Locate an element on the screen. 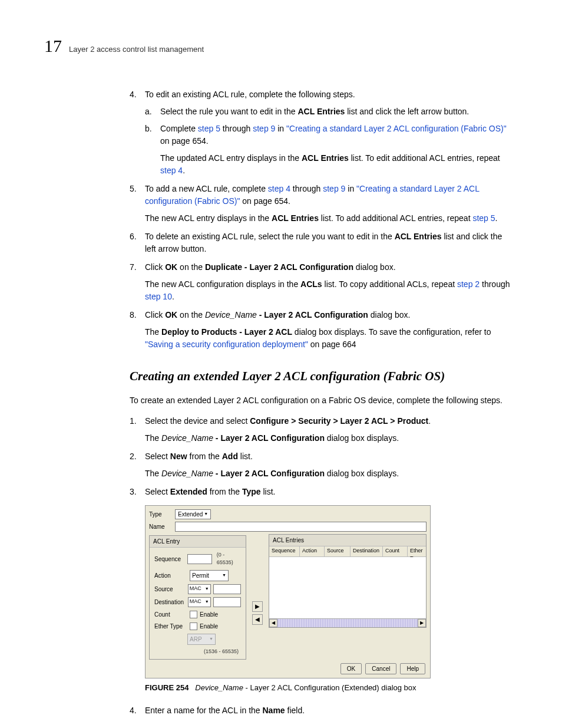 Image resolution: width=562 pixels, height=728 pixels. intro-text: To create an extended Layer 2 ACL config… is located at coordinates (320, 401).